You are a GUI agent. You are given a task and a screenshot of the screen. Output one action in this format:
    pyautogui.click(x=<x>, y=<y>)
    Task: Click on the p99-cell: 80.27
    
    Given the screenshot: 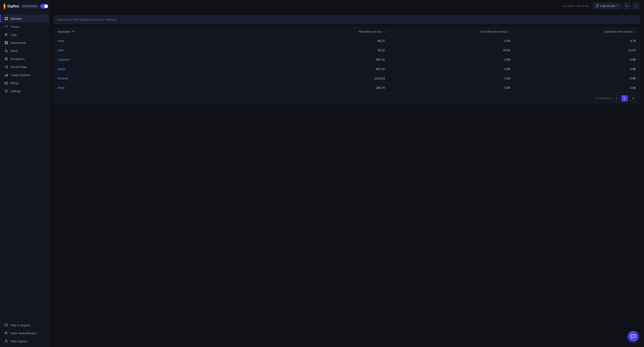 What is the action you would take?
    pyautogui.click(x=326, y=41)
    